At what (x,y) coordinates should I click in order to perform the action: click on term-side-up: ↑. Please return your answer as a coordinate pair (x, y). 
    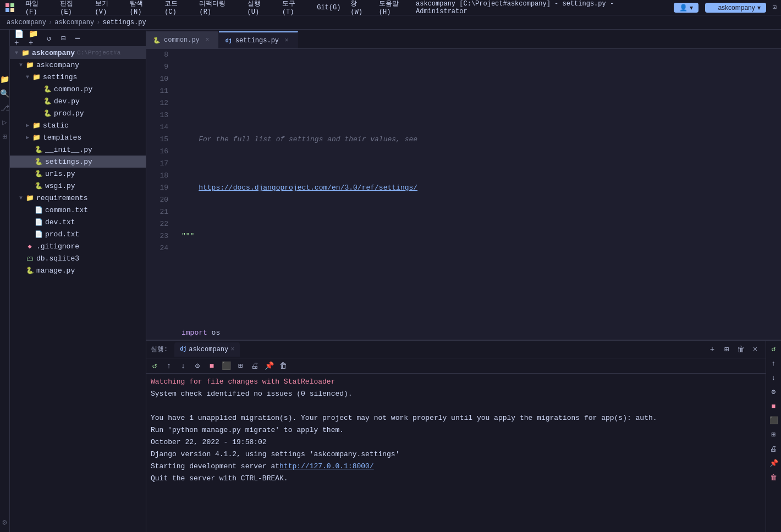
    Looking at the image, I should click on (774, 363).